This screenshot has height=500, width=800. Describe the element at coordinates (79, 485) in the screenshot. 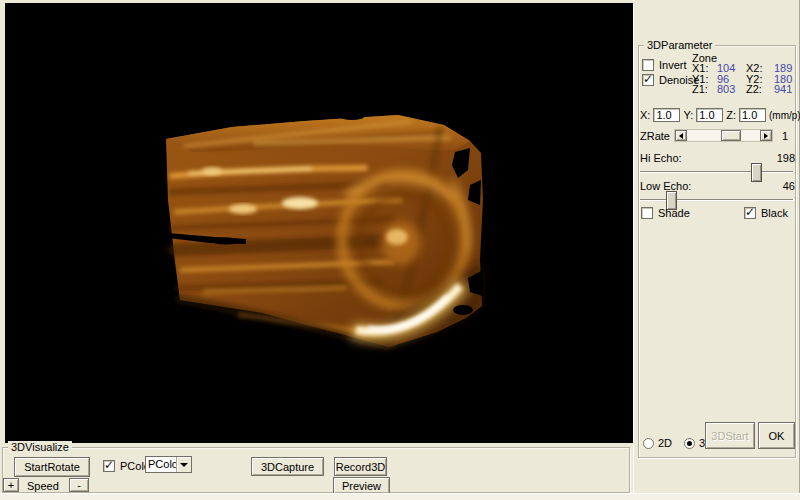

I see `speed-minus-button: -` at that location.